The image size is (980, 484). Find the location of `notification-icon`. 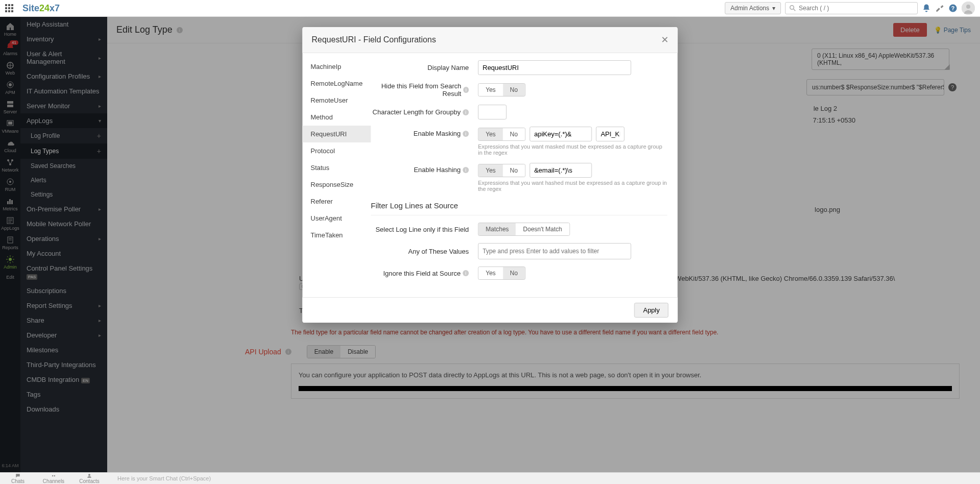

notification-icon is located at coordinates (926, 8).